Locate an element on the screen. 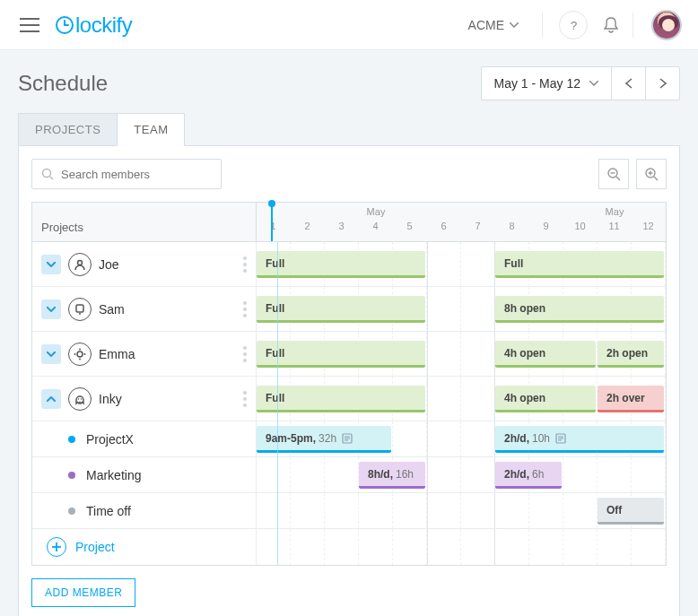 The width and height of the screenshot is (698, 616). page-title: Schedule is located at coordinates (63, 83).